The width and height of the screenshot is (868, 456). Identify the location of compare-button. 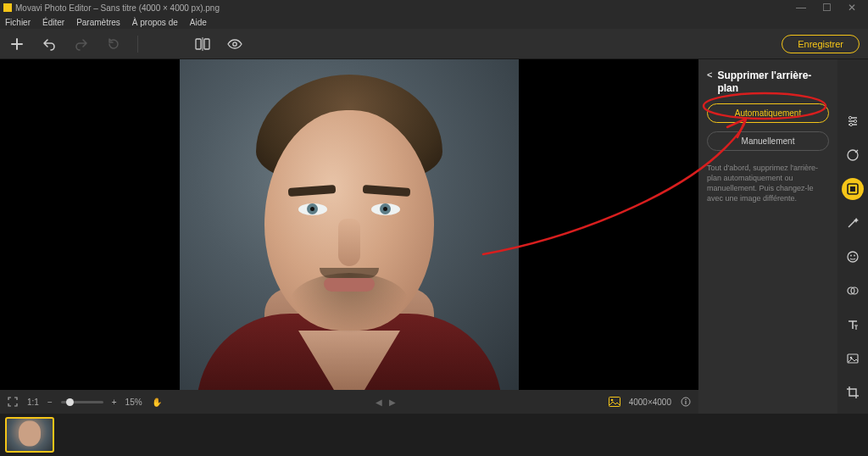
(203, 44).